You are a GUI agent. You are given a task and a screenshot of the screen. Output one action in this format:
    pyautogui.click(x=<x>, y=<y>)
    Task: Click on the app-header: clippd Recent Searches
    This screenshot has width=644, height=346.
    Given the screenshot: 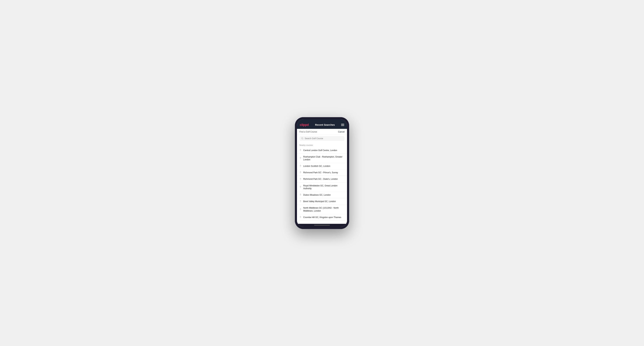 What is the action you would take?
    pyautogui.click(x=322, y=125)
    